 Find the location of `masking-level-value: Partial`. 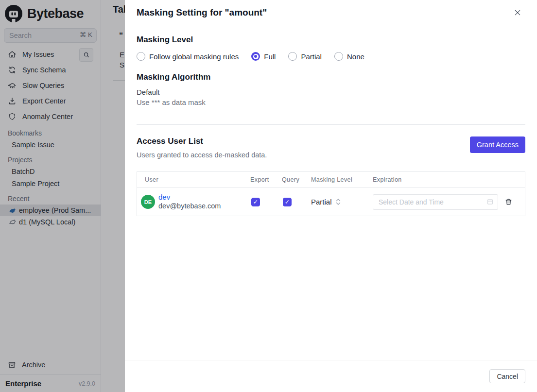

masking-level-value: Partial is located at coordinates (322, 202).